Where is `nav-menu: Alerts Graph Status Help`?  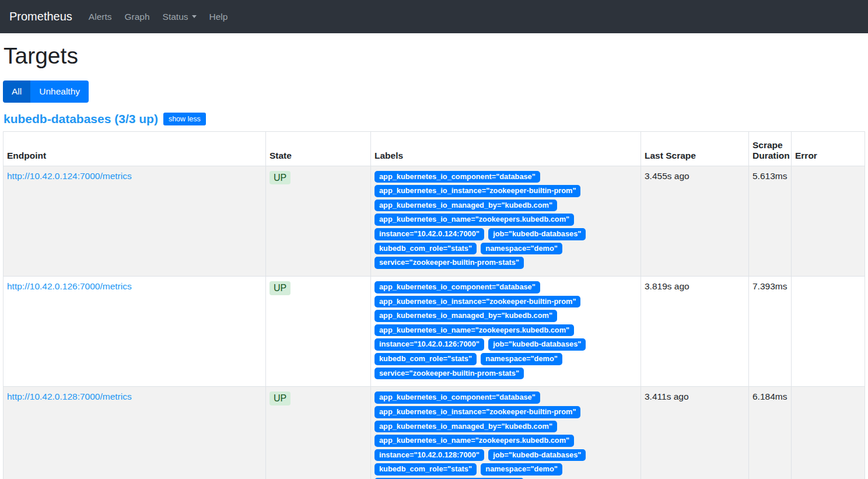
nav-menu: Alerts Graph Status Help is located at coordinates (160, 17).